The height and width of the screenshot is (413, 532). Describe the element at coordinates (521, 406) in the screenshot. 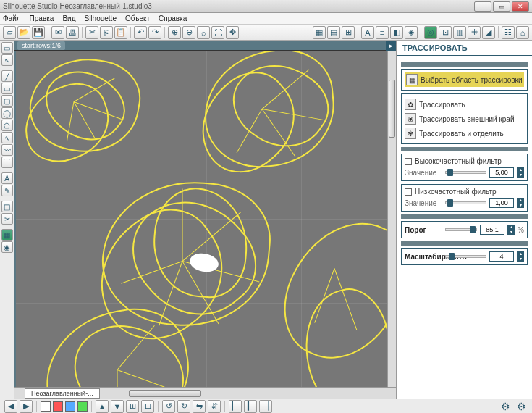

I see `preferences-icon: ⚙` at that location.